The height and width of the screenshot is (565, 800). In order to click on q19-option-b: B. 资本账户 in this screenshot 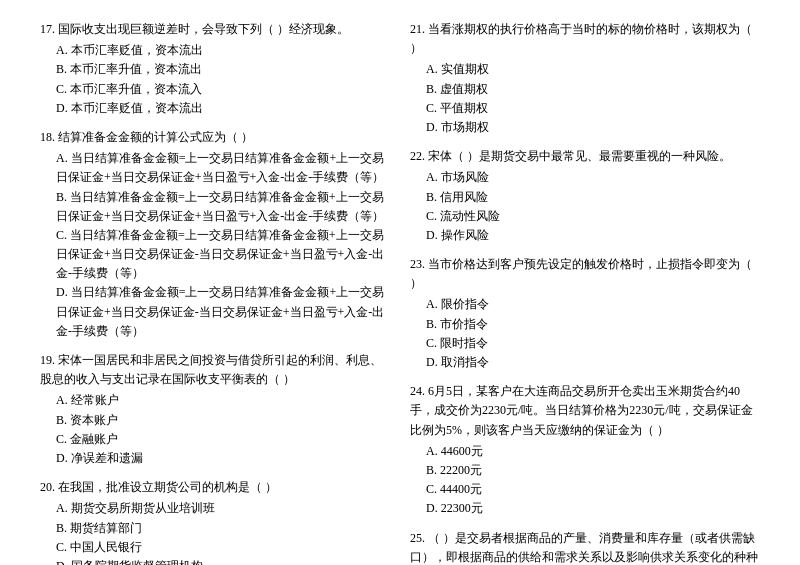, I will do `click(215, 420)`.